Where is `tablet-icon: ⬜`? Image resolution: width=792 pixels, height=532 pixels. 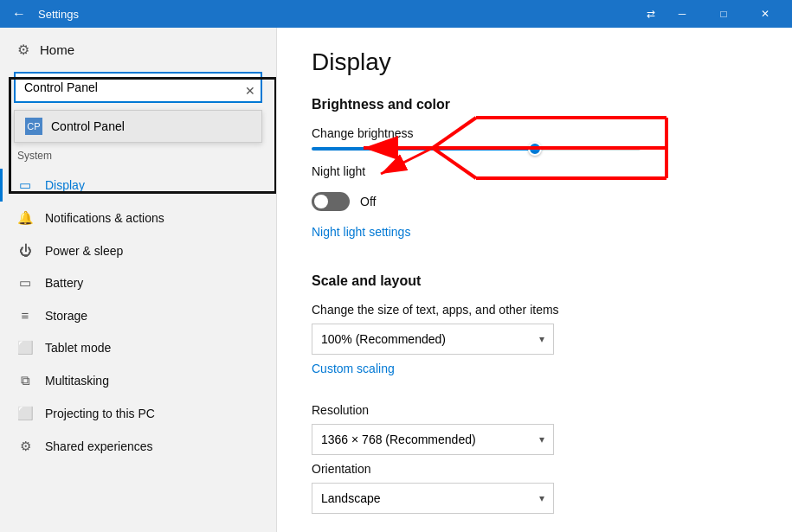
tablet-icon: ⬜ is located at coordinates (25, 348).